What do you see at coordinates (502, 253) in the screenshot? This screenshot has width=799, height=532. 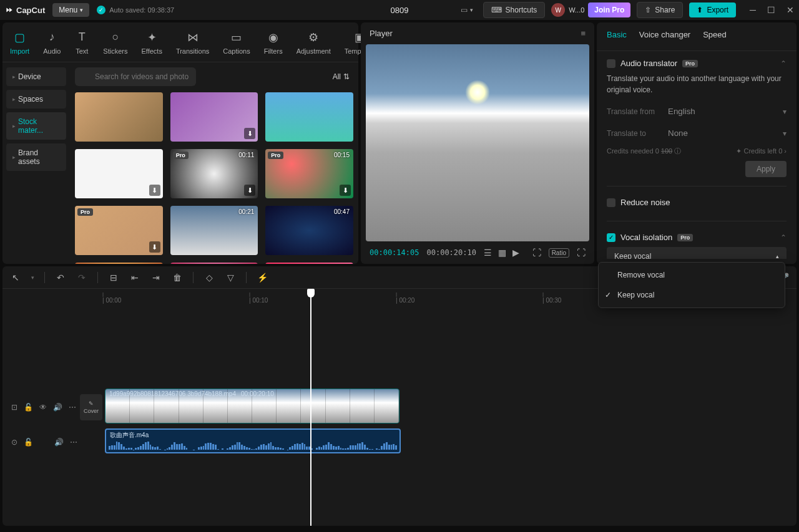 I see `grid-icon: ▦` at bounding box center [502, 253].